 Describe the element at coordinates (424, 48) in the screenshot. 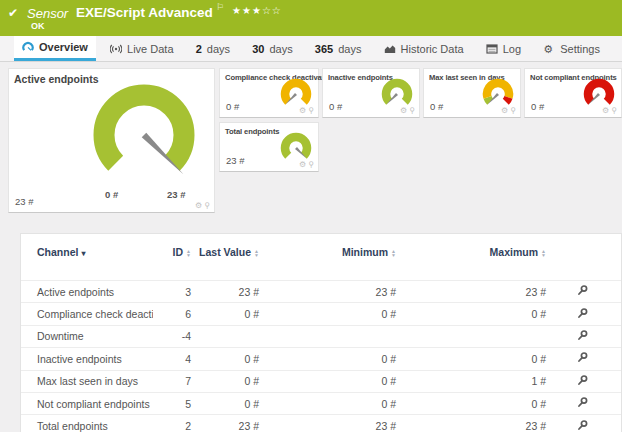

I see `tab-historic-data: Historic Data` at that location.